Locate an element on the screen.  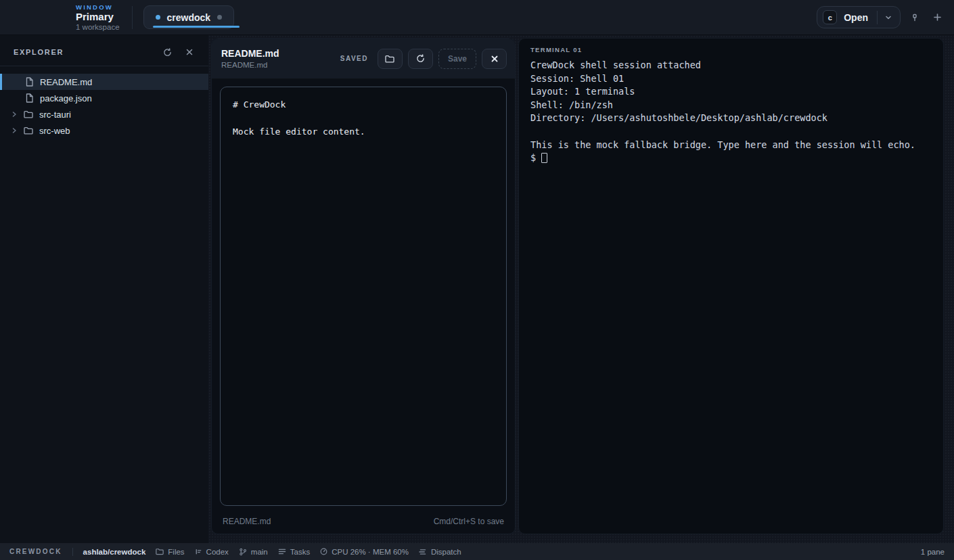
dispatch-icon is located at coordinates (423, 552).